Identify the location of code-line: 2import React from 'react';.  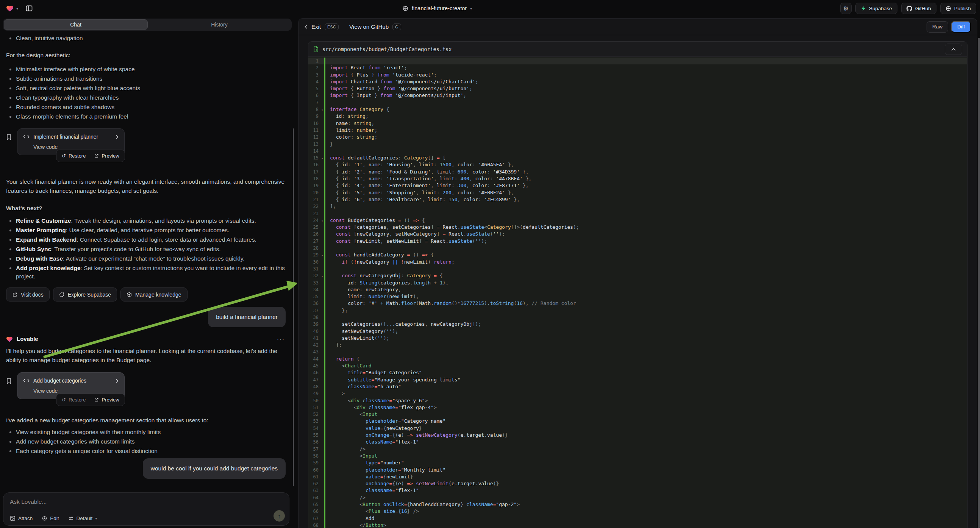
(638, 68).